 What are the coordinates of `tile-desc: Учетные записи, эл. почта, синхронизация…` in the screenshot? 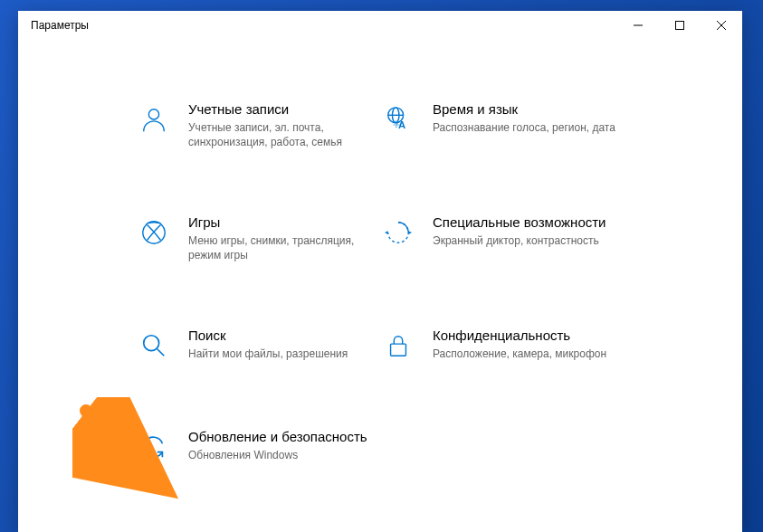 It's located at (284, 135).